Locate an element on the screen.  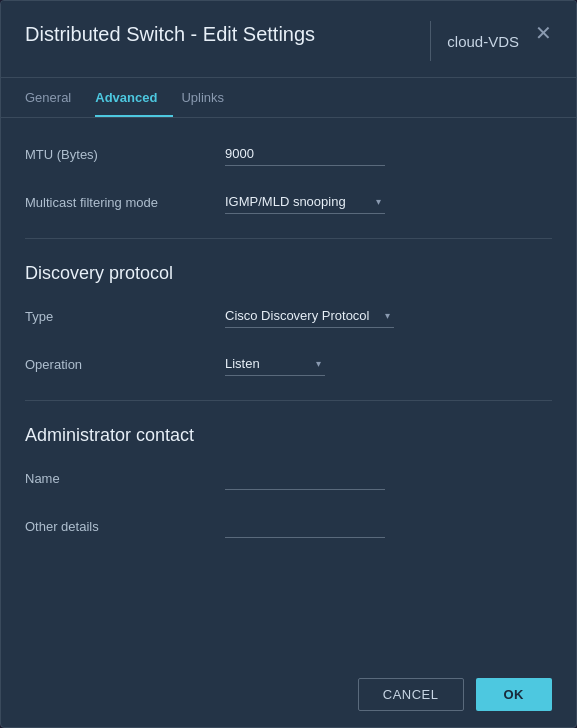
name-label: Name is located at coordinates (125, 478).